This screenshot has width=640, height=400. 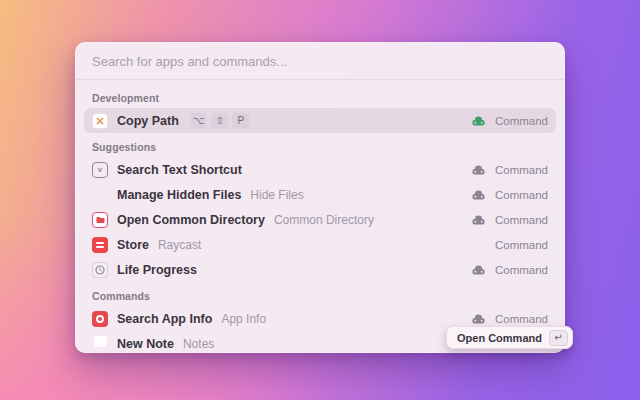 I want to click on item-title: Search Text Shortcut, so click(x=180, y=170).